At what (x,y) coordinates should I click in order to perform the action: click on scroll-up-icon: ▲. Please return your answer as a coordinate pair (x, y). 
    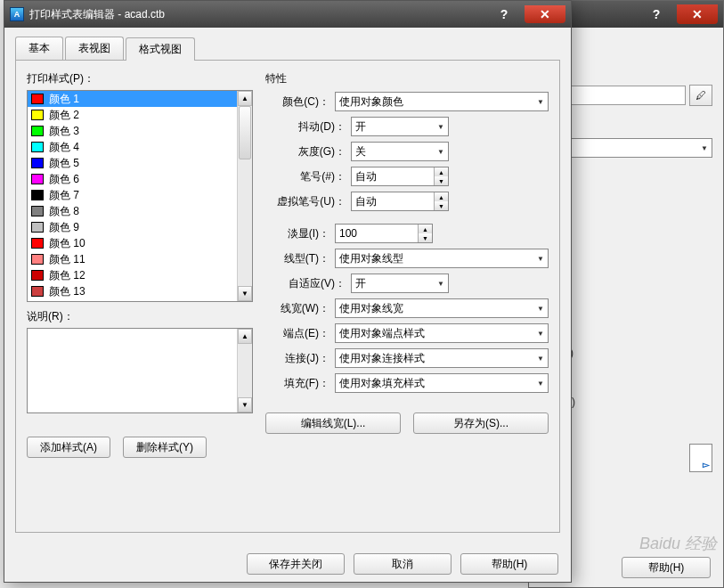
    Looking at the image, I should click on (245, 98).